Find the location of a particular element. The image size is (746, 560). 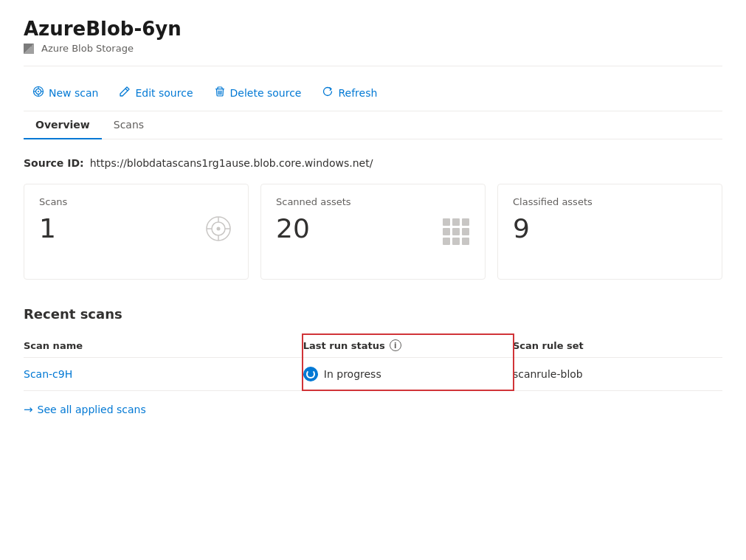

new-scan-button: New scan is located at coordinates (65, 93).